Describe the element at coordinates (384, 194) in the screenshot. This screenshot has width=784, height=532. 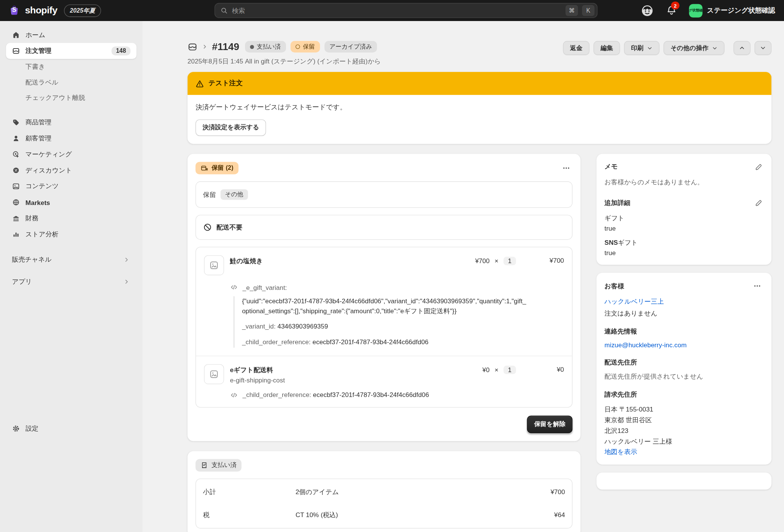
I see `hold-reason-box: 保留 その他` at that location.